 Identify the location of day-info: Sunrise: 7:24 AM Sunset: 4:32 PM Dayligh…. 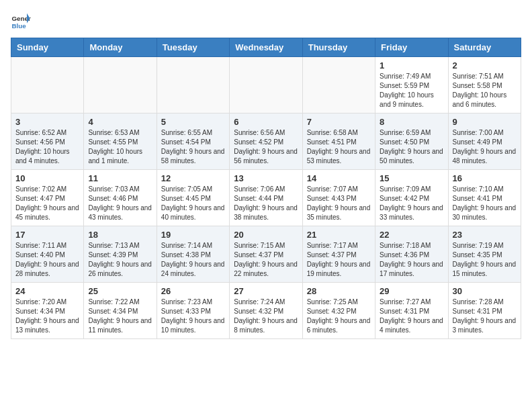
(266, 316).